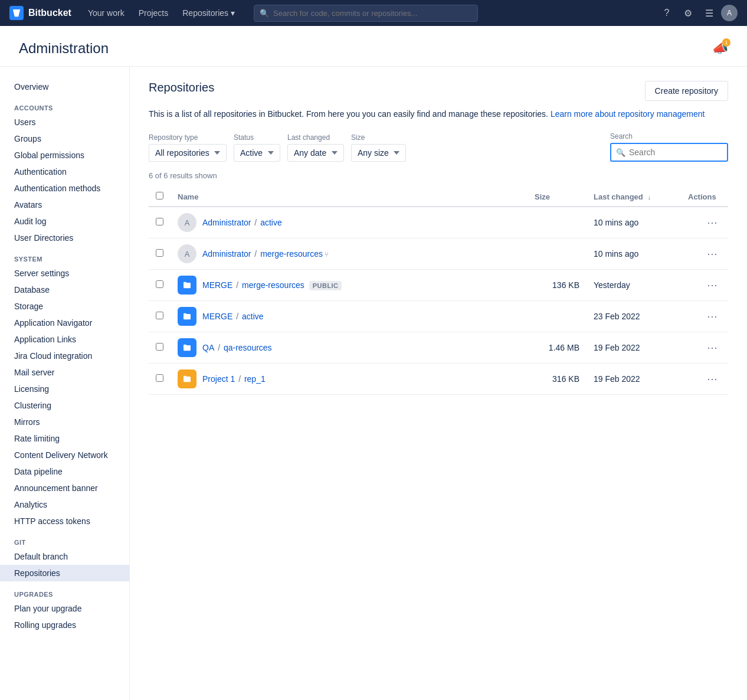  I want to click on repo-owner-link: QA, so click(208, 348).